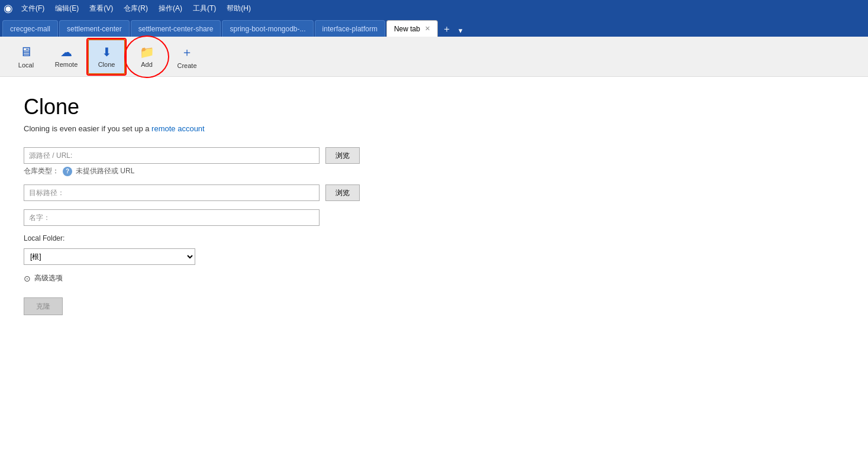 The image size is (868, 476). What do you see at coordinates (66, 57) in the screenshot?
I see `remote-button: ☁ Remote` at bounding box center [66, 57].